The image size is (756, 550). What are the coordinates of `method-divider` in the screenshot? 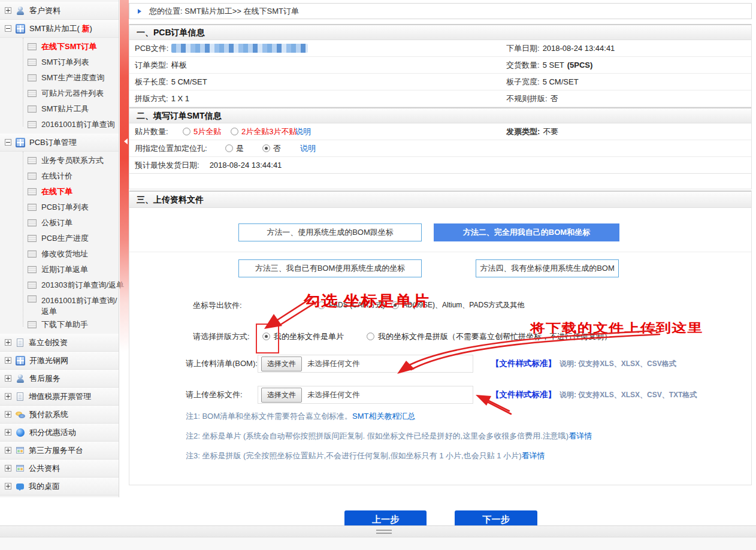 It's located at (440, 252).